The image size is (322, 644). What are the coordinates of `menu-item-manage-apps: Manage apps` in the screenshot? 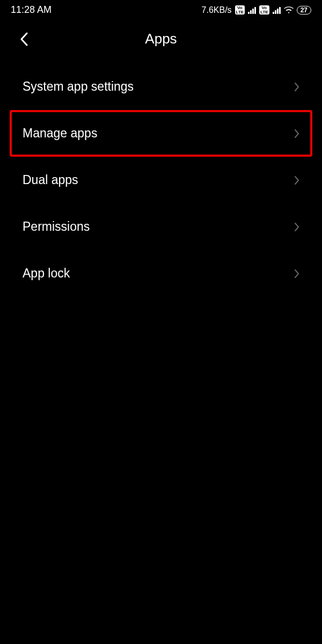 It's located at (161, 133).